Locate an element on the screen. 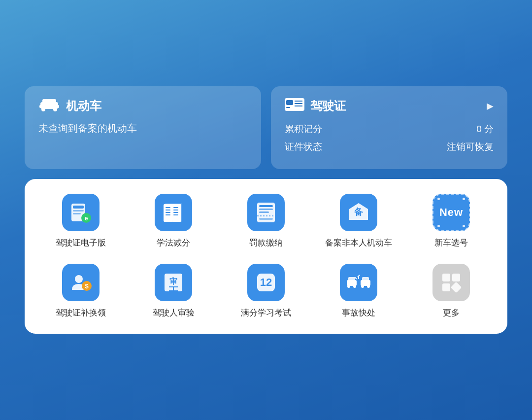 The height and width of the screenshot is (420, 532). vehicle-card: 机动车 未查询到备案的机动车 is located at coordinates (143, 128).